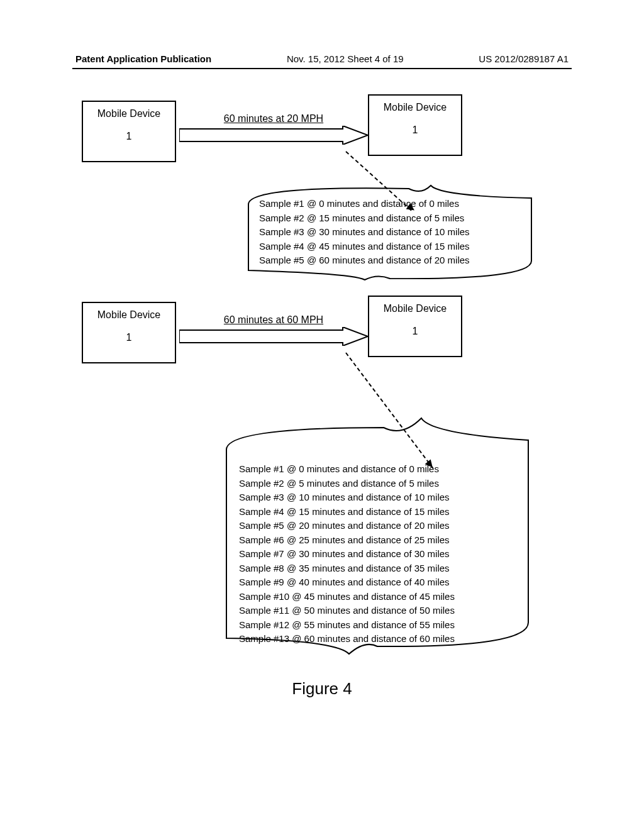 This screenshot has width=644, height=830. Describe the element at coordinates (347, 526) in the screenshot. I see `sample-line: Sample #5 @ 20 minutes and distance of 2…` at that location.